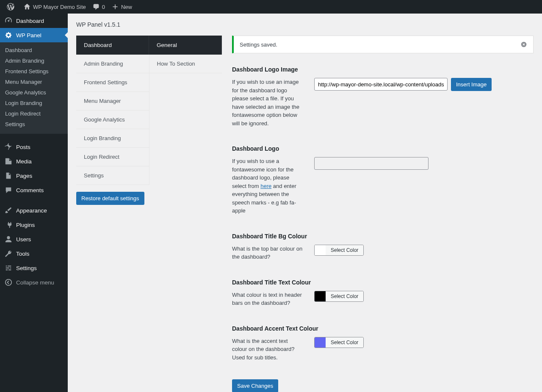  I want to click on title-bg-color-picker: Select Color, so click(339, 250).